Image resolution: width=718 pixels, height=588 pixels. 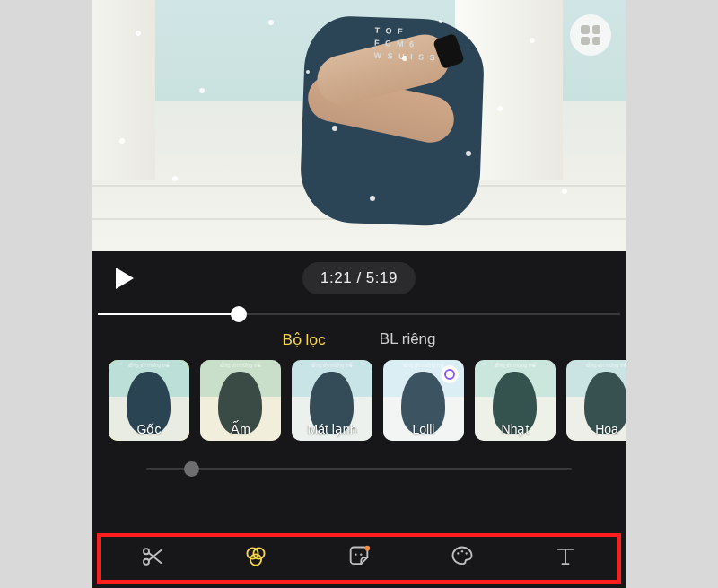 What do you see at coordinates (591, 35) in the screenshot?
I see `grid-icon` at bounding box center [591, 35].